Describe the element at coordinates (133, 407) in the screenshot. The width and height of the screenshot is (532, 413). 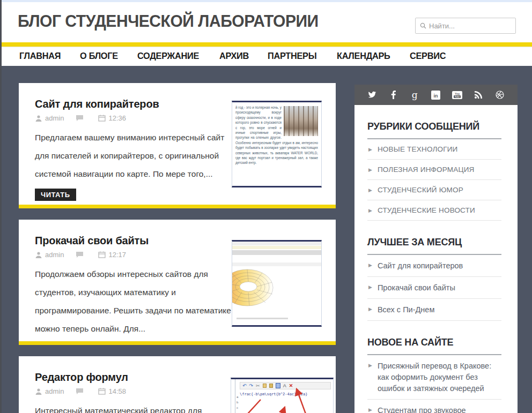
I see `post-excerpt: Интересный математический редактор для н…` at that location.